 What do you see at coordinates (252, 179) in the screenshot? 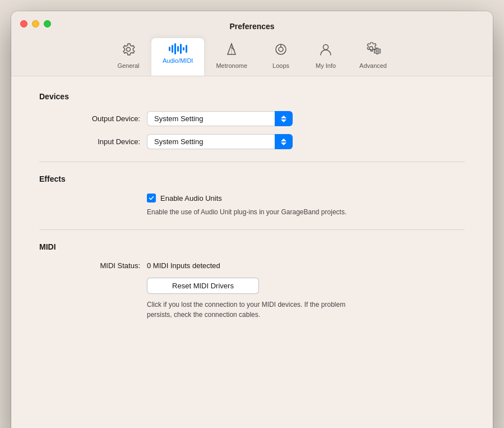
I see `effects-section-title: Effects` at bounding box center [252, 179].